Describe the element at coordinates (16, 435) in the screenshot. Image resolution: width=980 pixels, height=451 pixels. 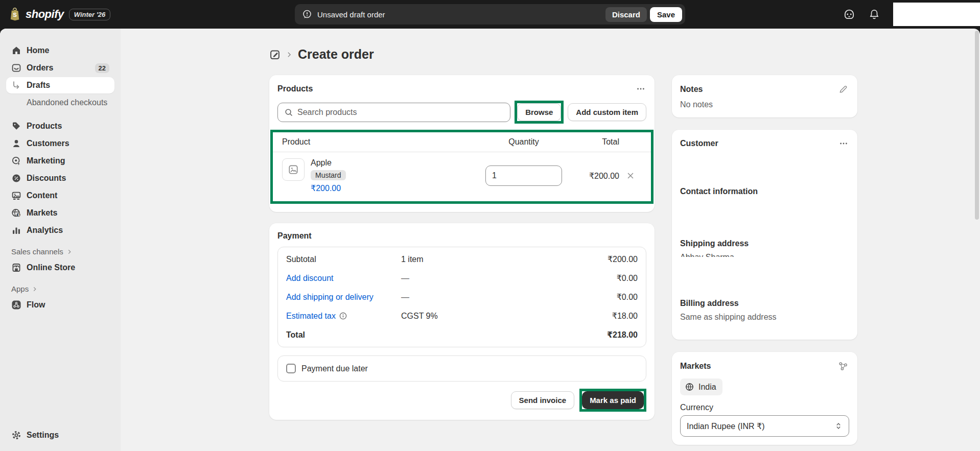
I see `settings-gear-icon` at that location.